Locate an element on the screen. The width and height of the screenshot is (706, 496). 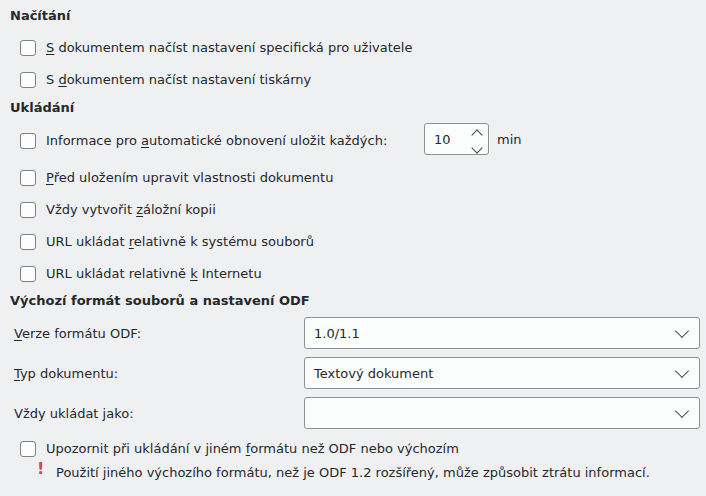
spin-up-icon is located at coordinates (476, 134).